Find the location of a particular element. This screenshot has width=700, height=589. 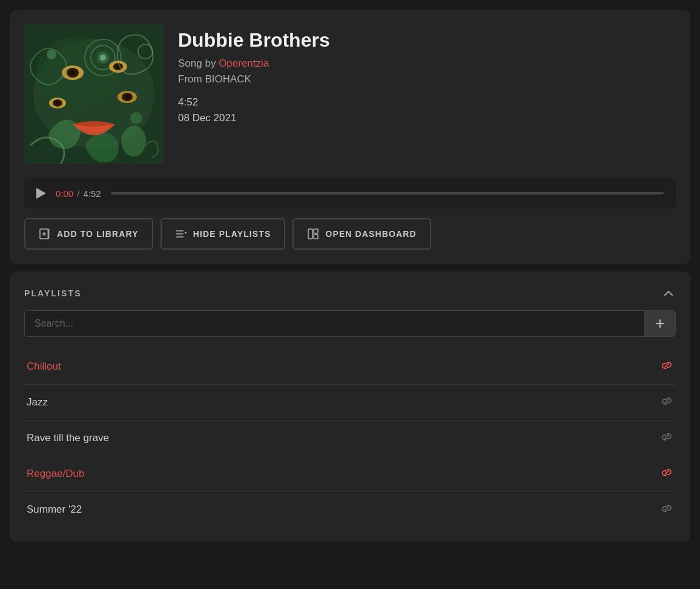

current-time: 0:00 is located at coordinates (64, 194).